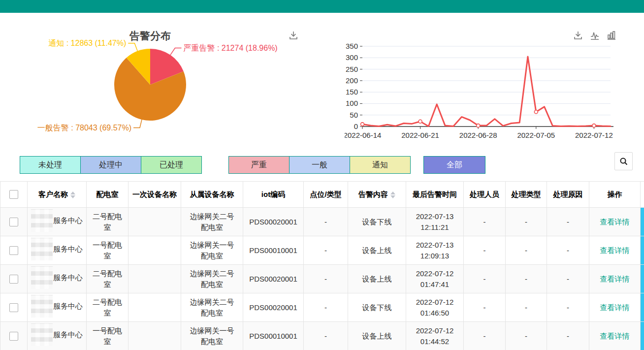  Describe the element at coordinates (435, 308) in the screenshot. I see `cell-last-alarm-time: 2022-07-12 01:46:50` at that location.